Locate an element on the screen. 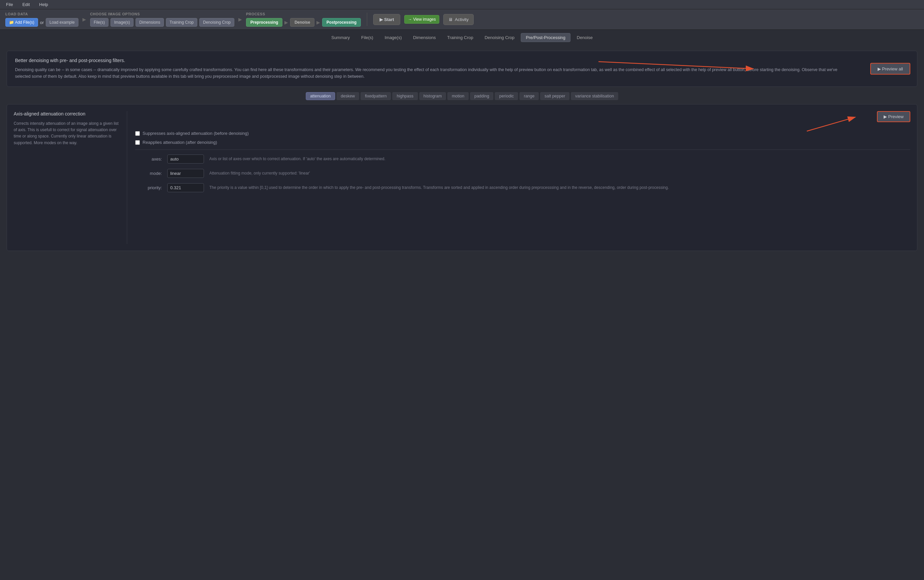 The image size is (924, 580). activity-label: Activity is located at coordinates (462, 19).